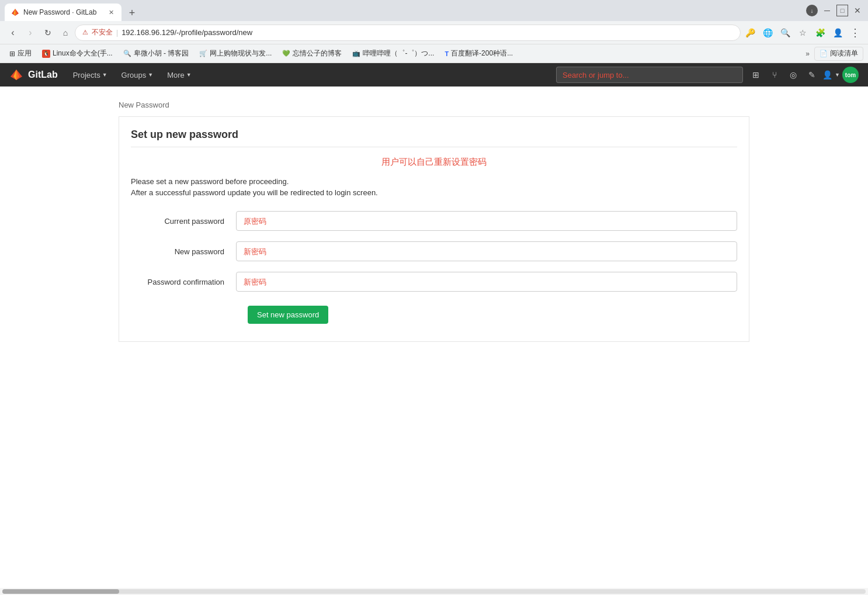  I want to click on minimize-button: ─, so click(827, 11).